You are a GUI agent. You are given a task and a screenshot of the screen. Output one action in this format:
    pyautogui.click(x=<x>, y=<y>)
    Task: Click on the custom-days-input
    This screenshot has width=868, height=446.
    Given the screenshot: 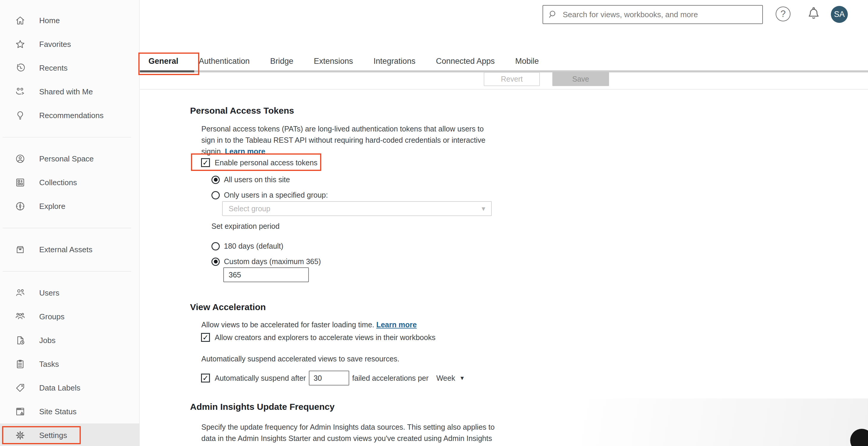 What is the action you would take?
    pyautogui.click(x=266, y=275)
    